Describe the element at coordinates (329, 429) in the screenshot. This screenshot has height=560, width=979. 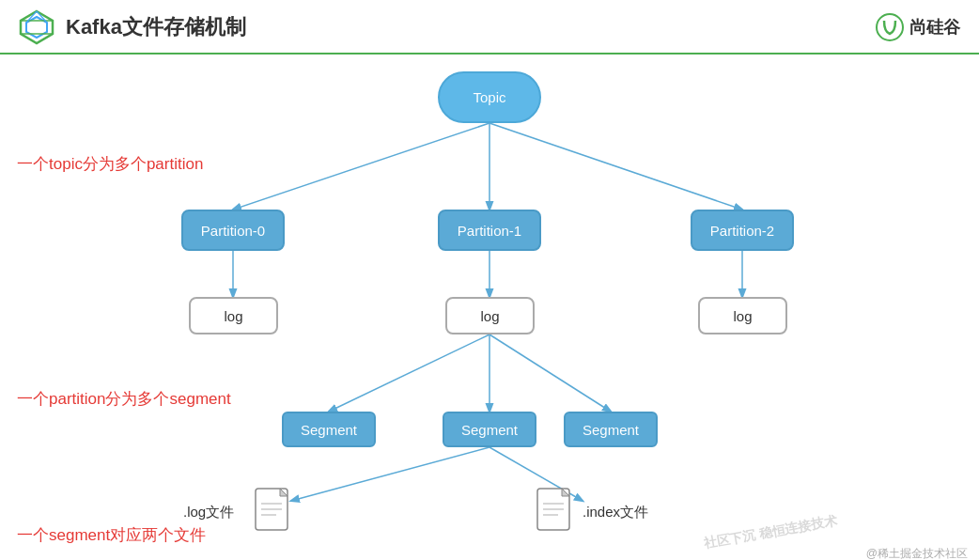
I see `segment-0-node: Segment` at that location.